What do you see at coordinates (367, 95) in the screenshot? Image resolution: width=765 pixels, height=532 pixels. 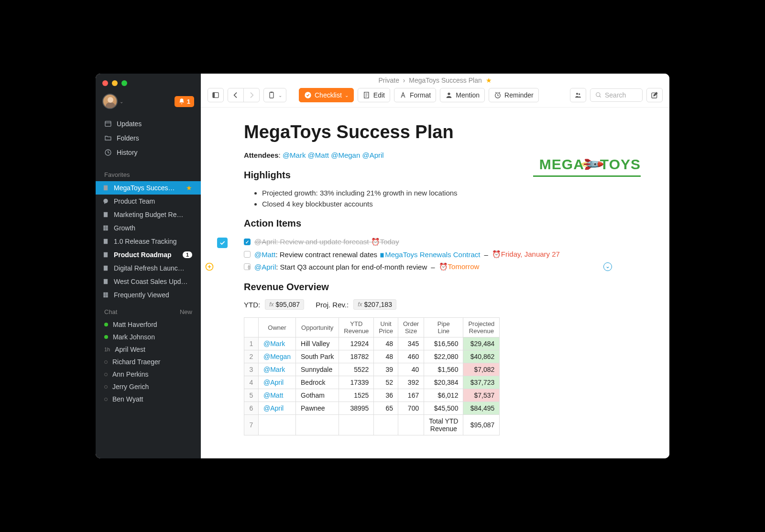 I see `edit-icon` at bounding box center [367, 95].